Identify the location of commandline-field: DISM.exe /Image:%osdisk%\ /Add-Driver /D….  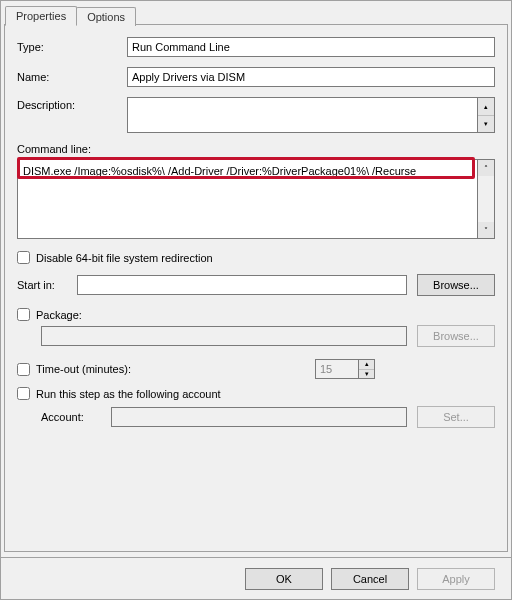
(248, 199).